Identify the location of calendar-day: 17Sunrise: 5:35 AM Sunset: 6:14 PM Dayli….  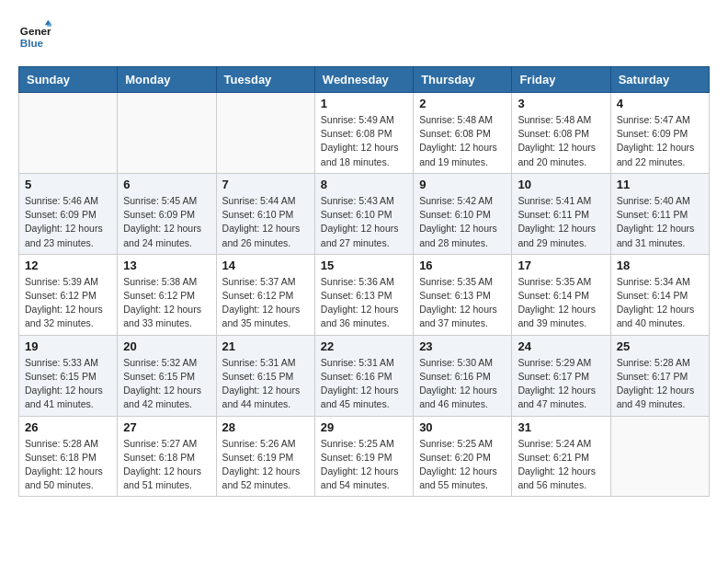
(561, 294).